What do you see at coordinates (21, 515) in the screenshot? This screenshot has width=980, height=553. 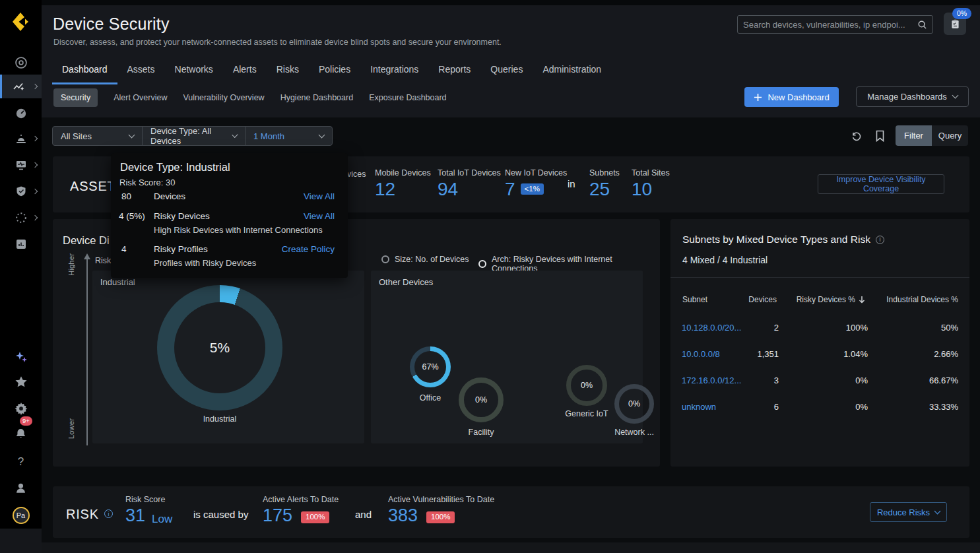 I see `sidebar-item-account: Pa` at bounding box center [21, 515].